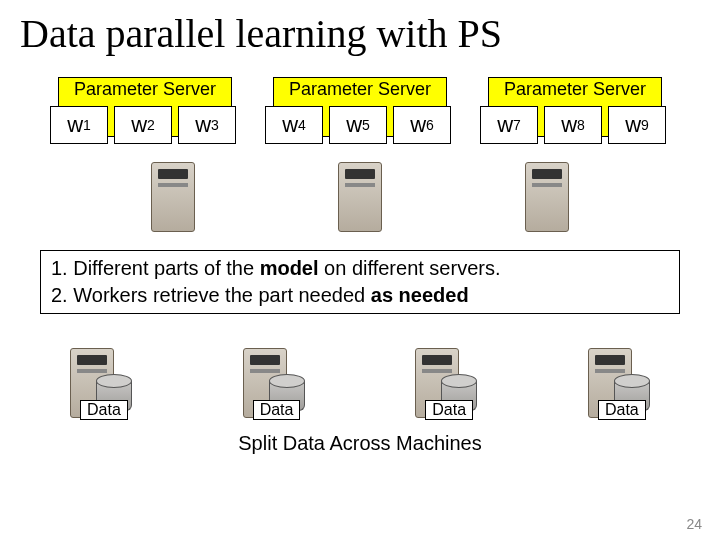 Image resolution: width=720 pixels, height=540 pixels. Describe the element at coordinates (358, 125) in the screenshot. I see `weight-w5: w5` at that location.